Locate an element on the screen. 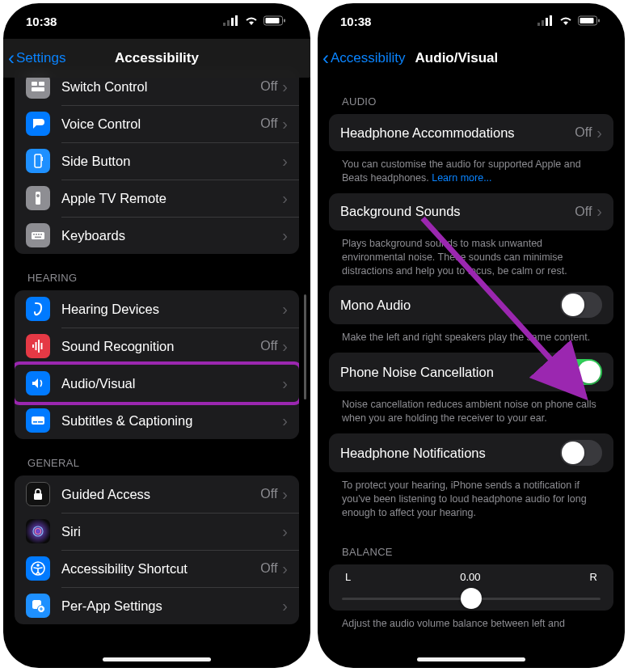 This screenshot has height=672, width=628. row-keyboards: Keyboards › is located at coordinates (157, 235).